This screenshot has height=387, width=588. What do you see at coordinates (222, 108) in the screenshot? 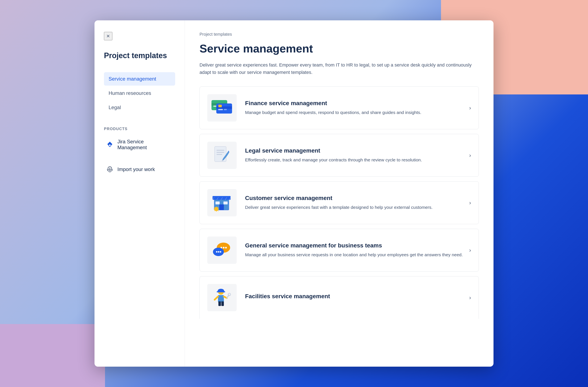
I see `finance-icon-wrap` at bounding box center [222, 108].